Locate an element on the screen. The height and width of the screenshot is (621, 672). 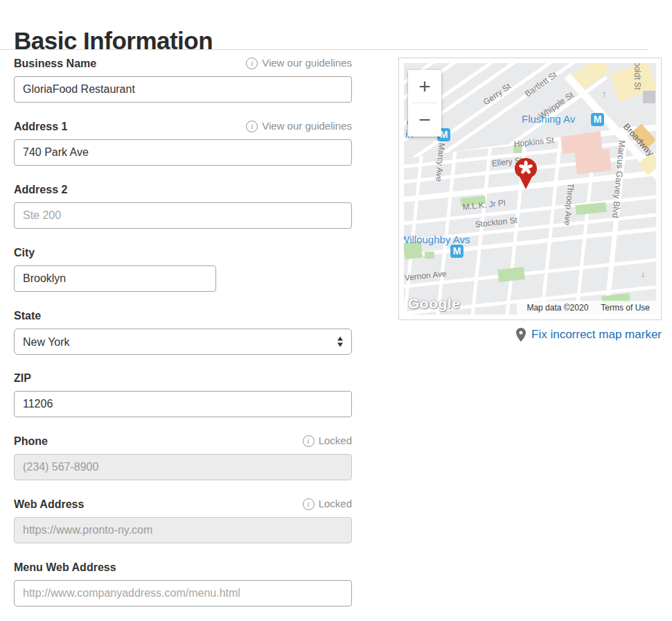
one-way-arrow-icon: ↓ is located at coordinates (643, 274).